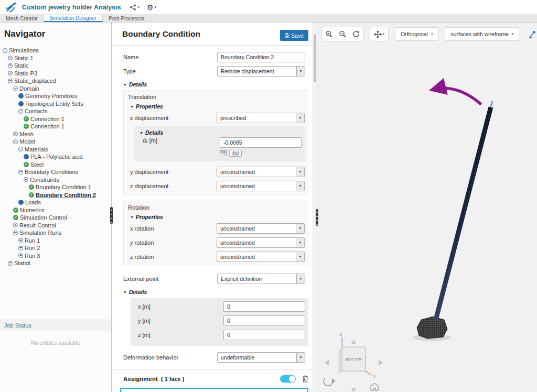  Describe the element at coordinates (56, 211) in the screenshot. I see `tree-item-numerics: ✓Numerics` at that location.